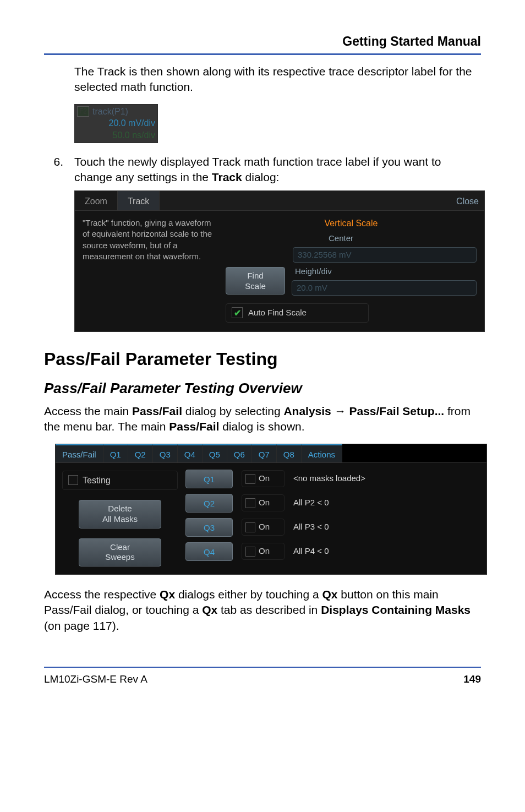 This screenshot has height=812, width=525. I want to click on tab-q5: Q5, so click(215, 454).